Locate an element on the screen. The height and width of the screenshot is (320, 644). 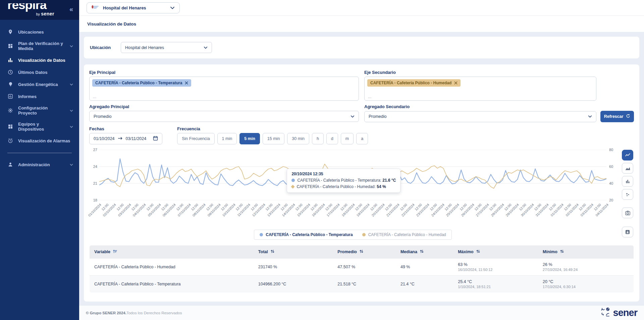
ubicacion-select: Hospital del Henares is located at coordinates (166, 48).